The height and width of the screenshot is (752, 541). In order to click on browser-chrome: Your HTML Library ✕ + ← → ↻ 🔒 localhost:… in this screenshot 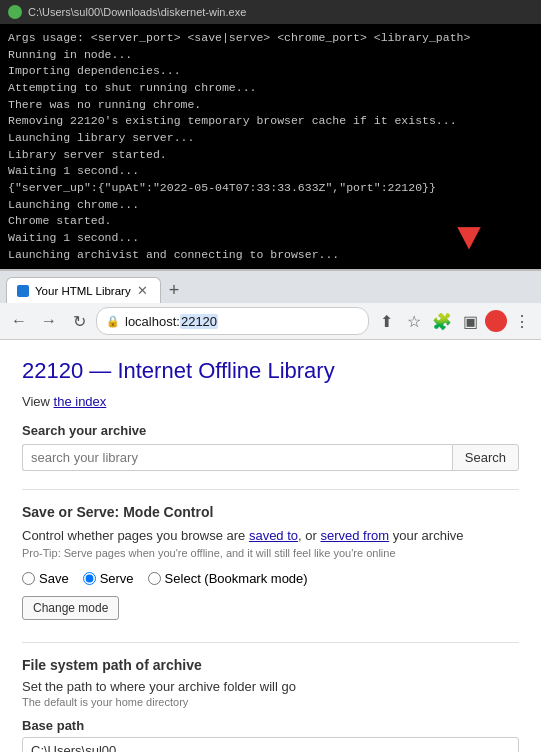, I will do `click(270, 306)`.